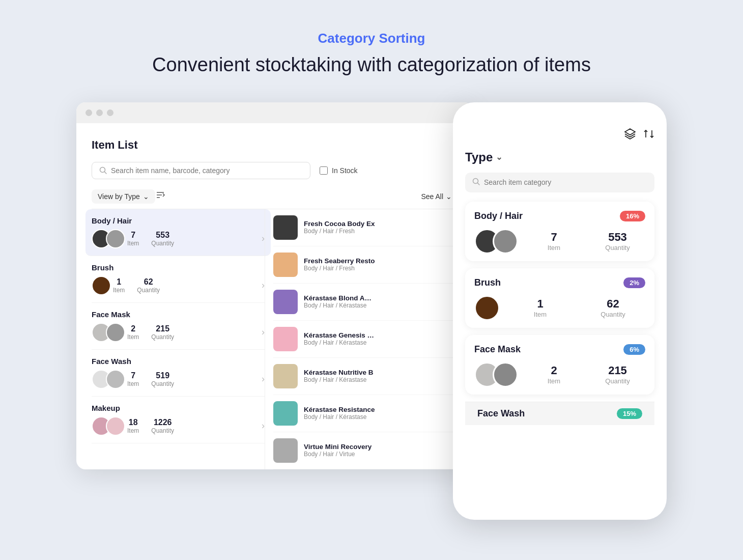  I want to click on product-item: Virtue Mini Recovery Body / Hair / Virtu…, so click(365, 451).